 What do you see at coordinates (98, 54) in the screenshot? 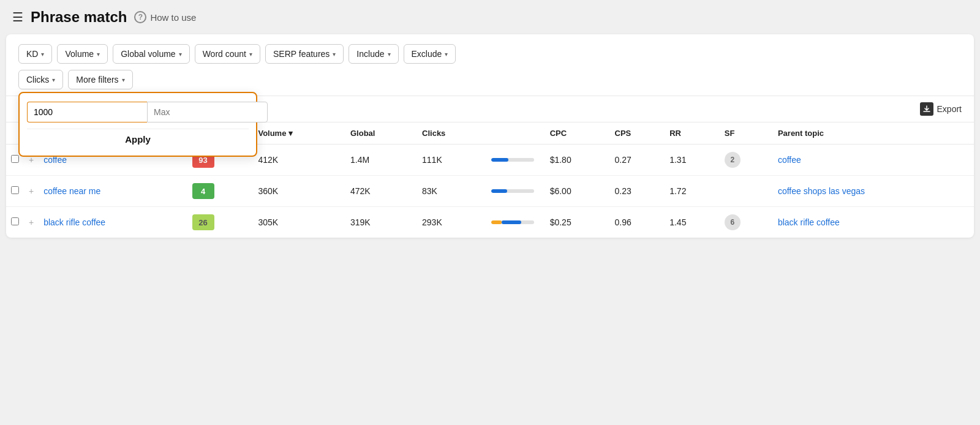
I see `volume-dropdown-icon: ▾` at bounding box center [98, 54].